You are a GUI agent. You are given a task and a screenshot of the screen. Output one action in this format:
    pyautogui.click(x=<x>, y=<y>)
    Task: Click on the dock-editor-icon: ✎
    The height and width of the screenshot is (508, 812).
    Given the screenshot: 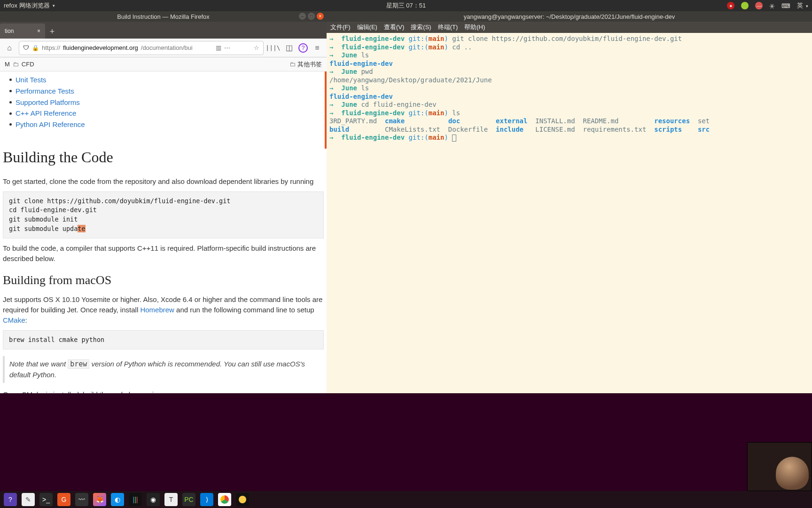 What is the action you would take?
    pyautogui.click(x=28, y=500)
    